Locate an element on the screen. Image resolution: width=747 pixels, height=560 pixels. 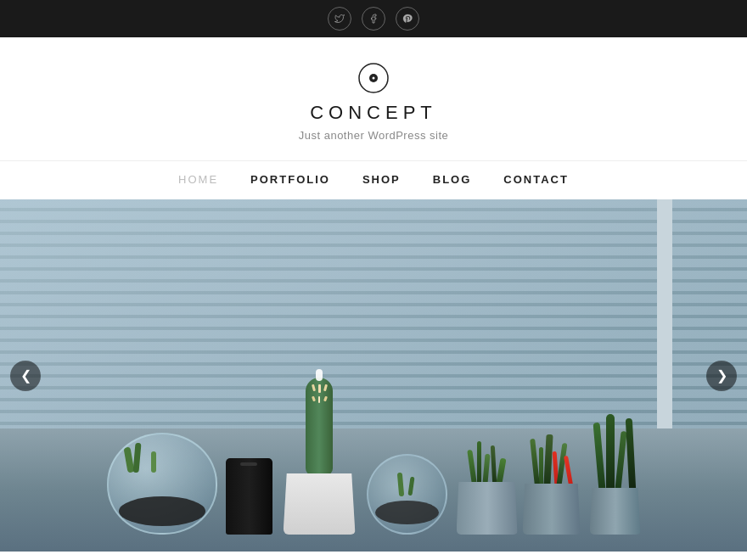
facebook-icon is located at coordinates (374, 19).